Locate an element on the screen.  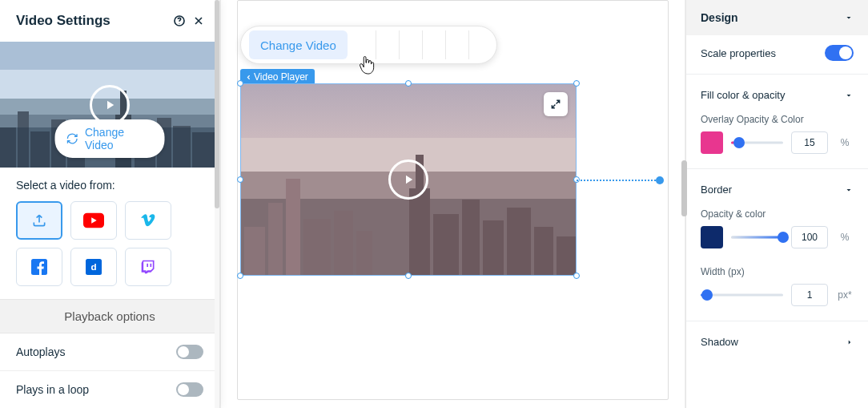
cursor-icon is located at coordinates (366, 66).